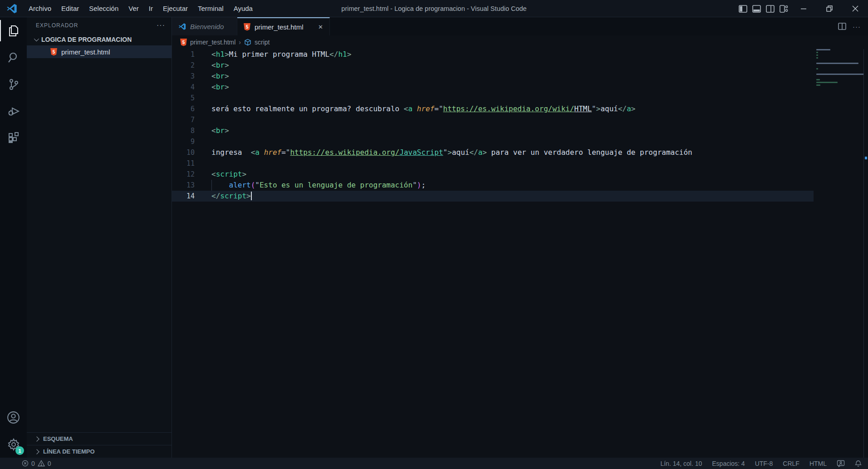 This screenshot has width=868, height=469. Describe the element at coordinates (493, 120) in the screenshot. I see `code-line-7: 7` at that location.